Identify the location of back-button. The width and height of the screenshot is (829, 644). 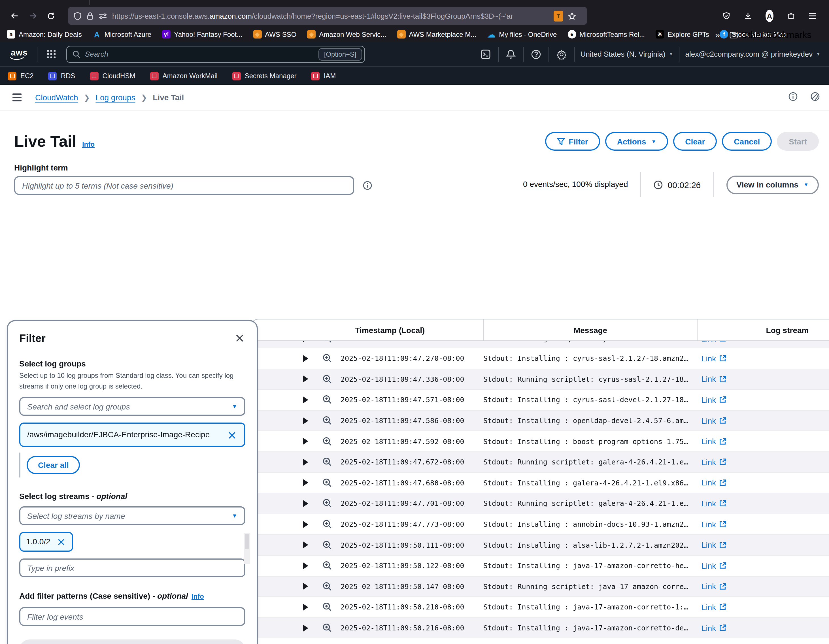
(14, 16).